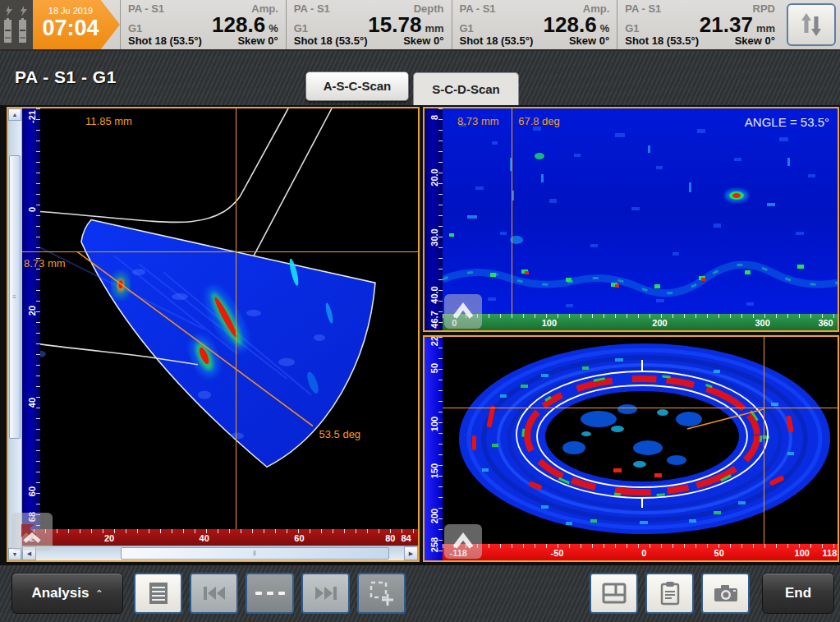 This screenshot has height=622, width=840. Describe the element at coordinates (158, 593) in the screenshot. I see `data-list-button` at that location.